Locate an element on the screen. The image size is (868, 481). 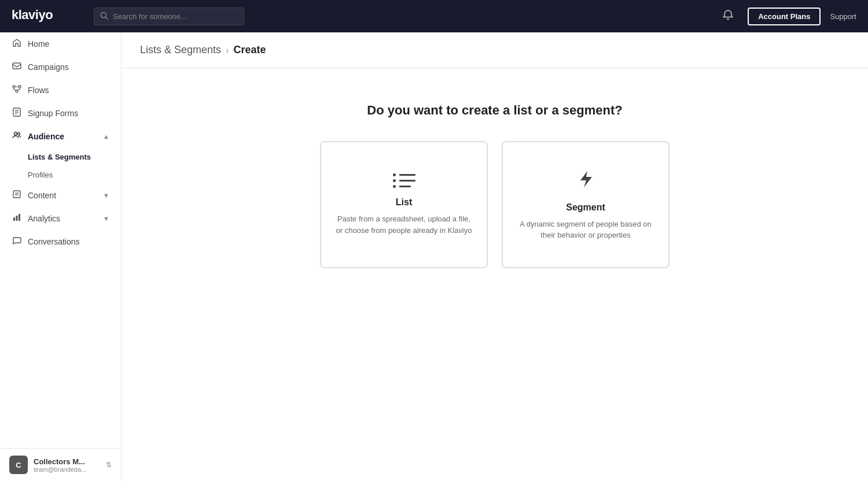
sidebar-subitem-label-profiles: Profiles is located at coordinates (41, 175).